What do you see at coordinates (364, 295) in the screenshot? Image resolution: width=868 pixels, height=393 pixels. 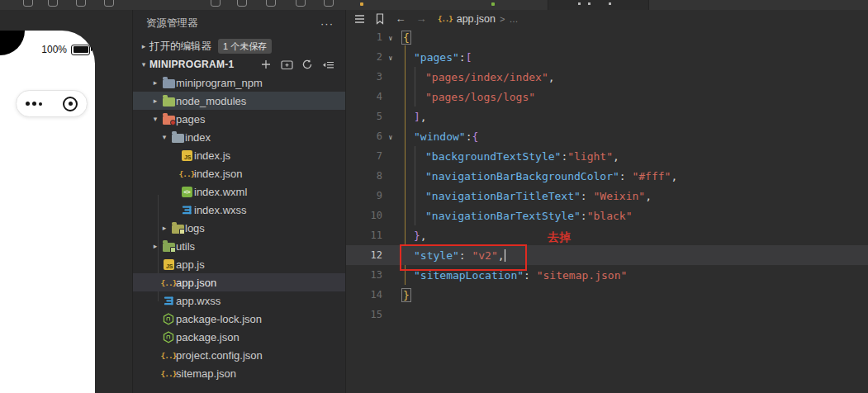 I see `line-number: 14` at bounding box center [364, 295].